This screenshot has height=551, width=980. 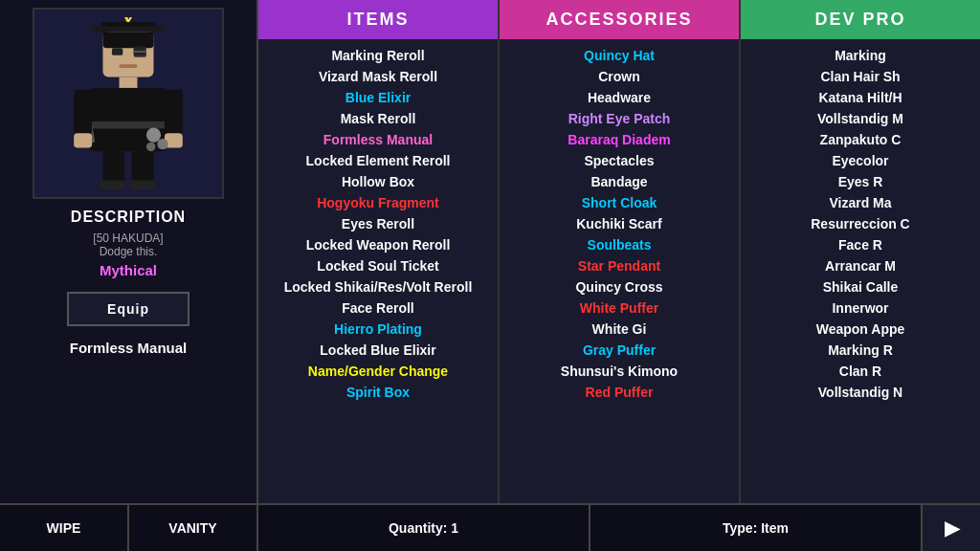 What do you see at coordinates (860, 161) in the screenshot?
I see `list-item: Eyecolor` at bounding box center [860, 161].